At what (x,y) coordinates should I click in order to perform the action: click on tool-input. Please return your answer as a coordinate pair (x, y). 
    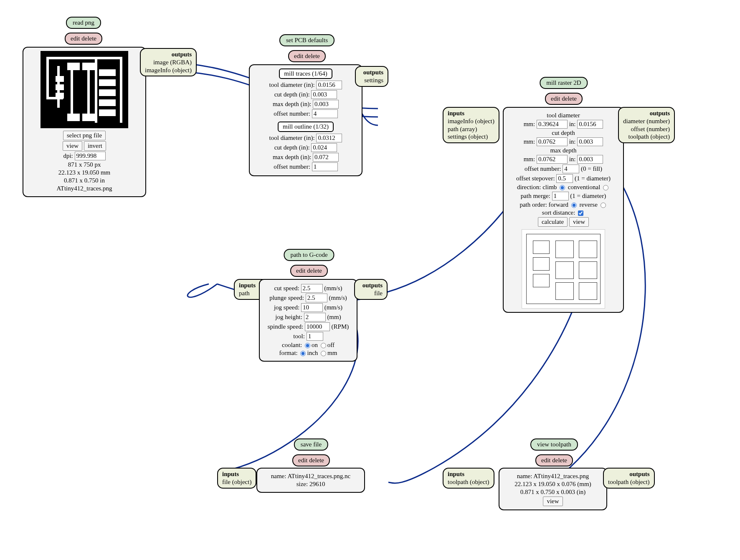
    Looking at the image, I should click on (315, 337).